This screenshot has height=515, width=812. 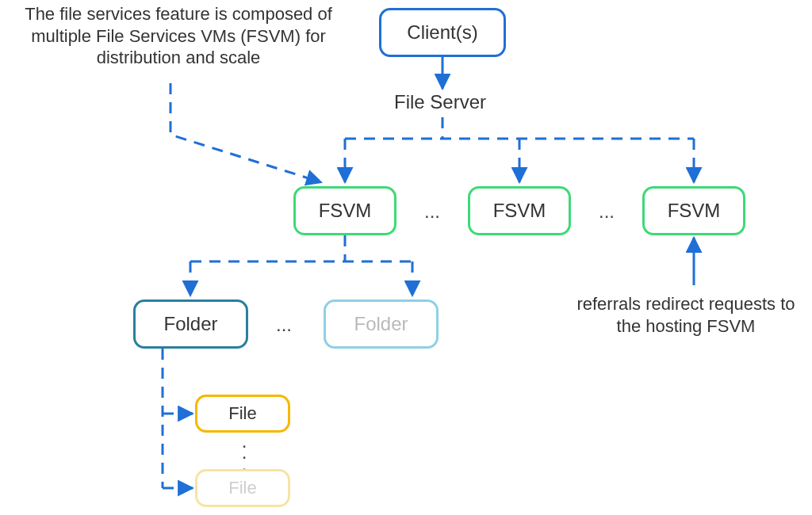 I want to click on note-left: The file services feature is composed of…, so click(x=178, y=36).